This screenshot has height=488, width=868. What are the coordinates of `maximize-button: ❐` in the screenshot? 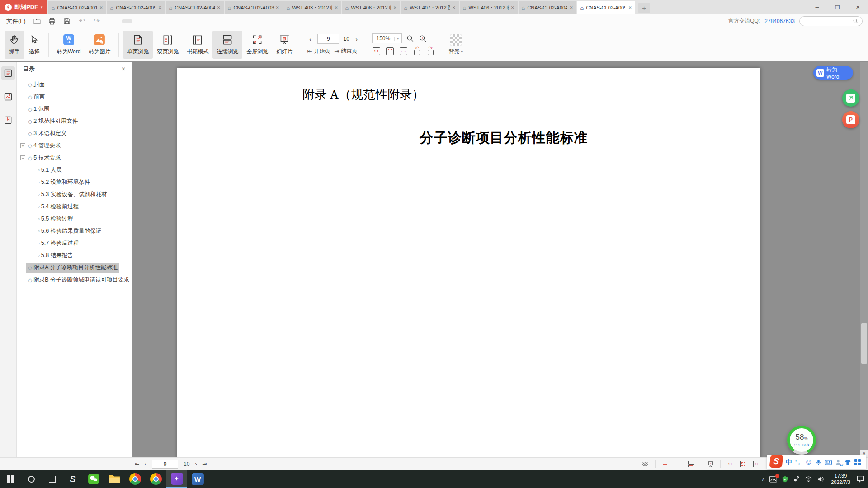 It's located at (837, 7).